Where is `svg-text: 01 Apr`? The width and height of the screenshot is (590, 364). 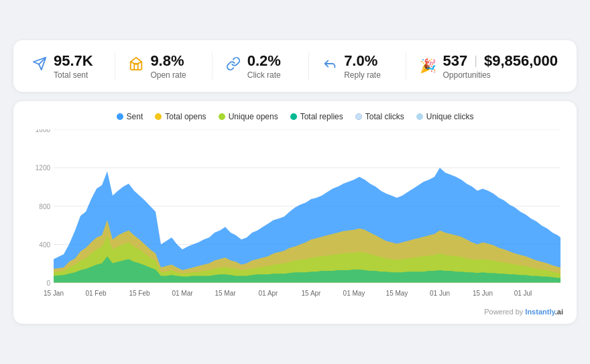
svg-text: 01 Apr is located at coordinates (268, 294).